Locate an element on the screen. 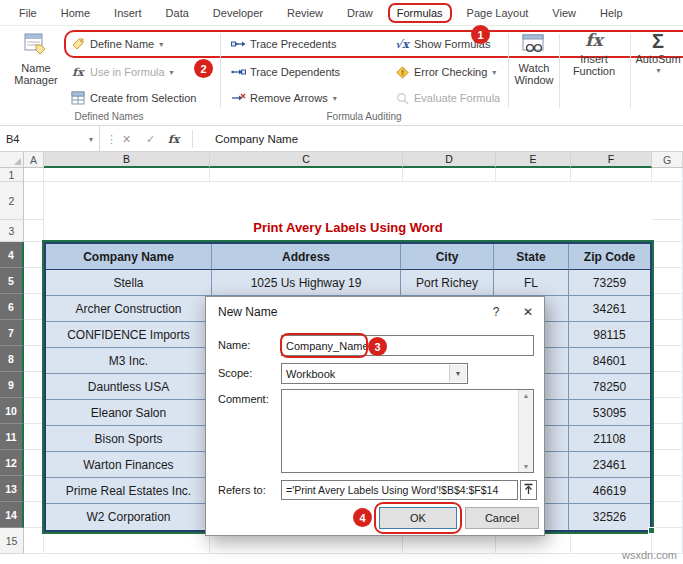 Image resolution: width=683 pixels, height=564 pixels. row-header-4: 4 is located at coordinates (12, 255).